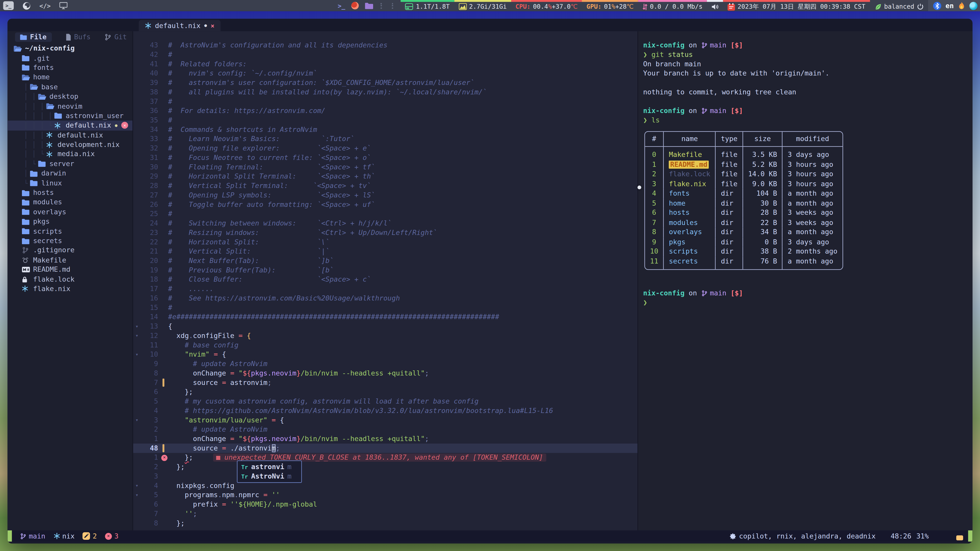 The width and height of the screenshot is (980, 551). I want to click on tree-item: Makefile, so click(70, 260).